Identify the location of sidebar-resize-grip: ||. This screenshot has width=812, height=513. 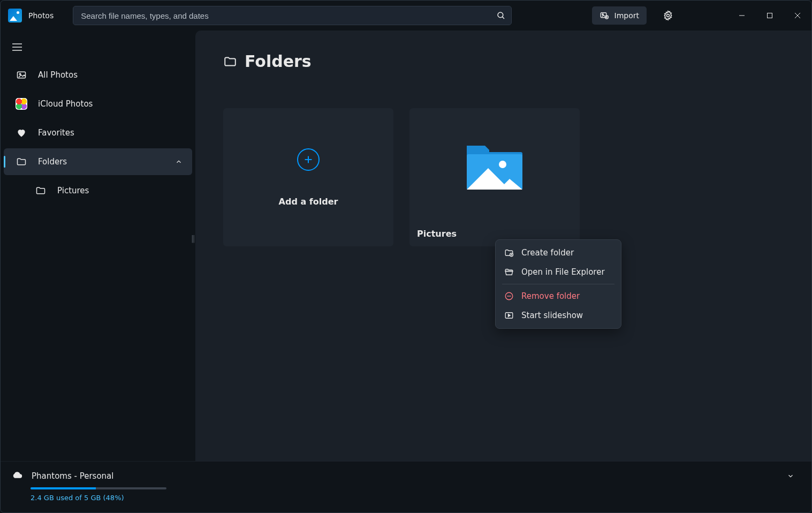
(193, 238).